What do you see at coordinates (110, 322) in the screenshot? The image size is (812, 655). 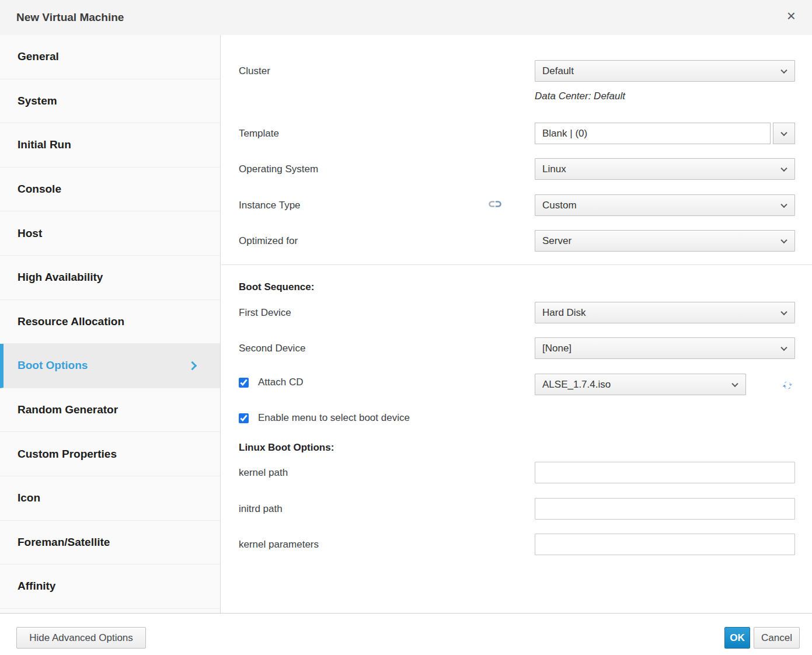 I see `sidebar-item-resource-allocation: Resource Allocation` at bounding box center [110, 322].